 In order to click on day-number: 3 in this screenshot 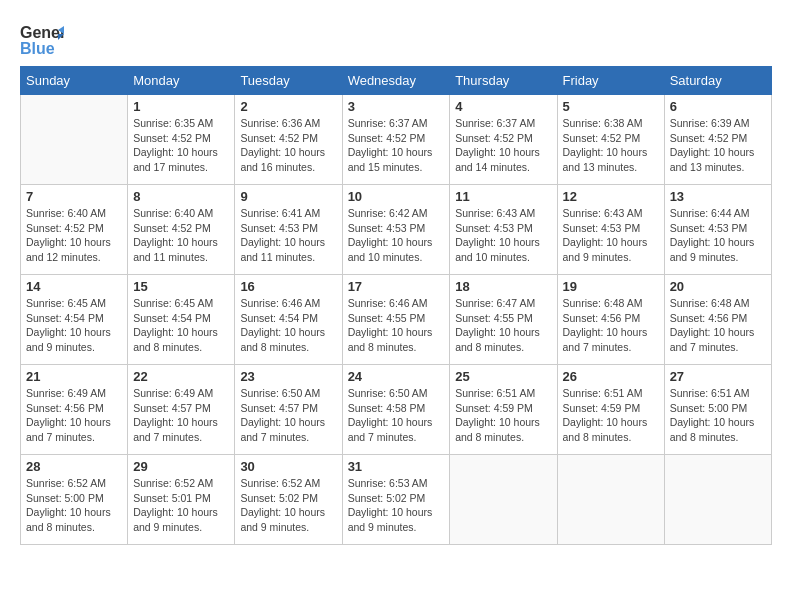, I will do `click(396, 106)`.